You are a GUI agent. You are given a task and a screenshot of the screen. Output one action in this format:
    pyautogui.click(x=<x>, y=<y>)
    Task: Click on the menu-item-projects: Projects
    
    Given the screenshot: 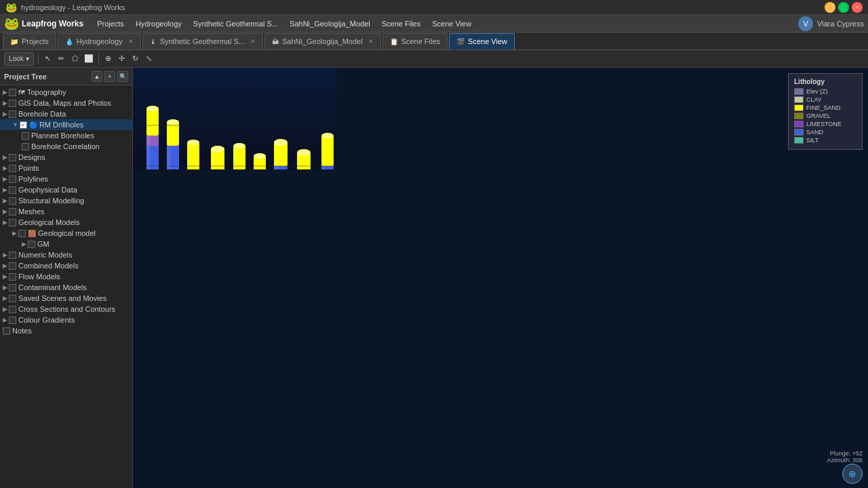 What is the action you would take?
    pyautogui.click(x=111, y=24)
    